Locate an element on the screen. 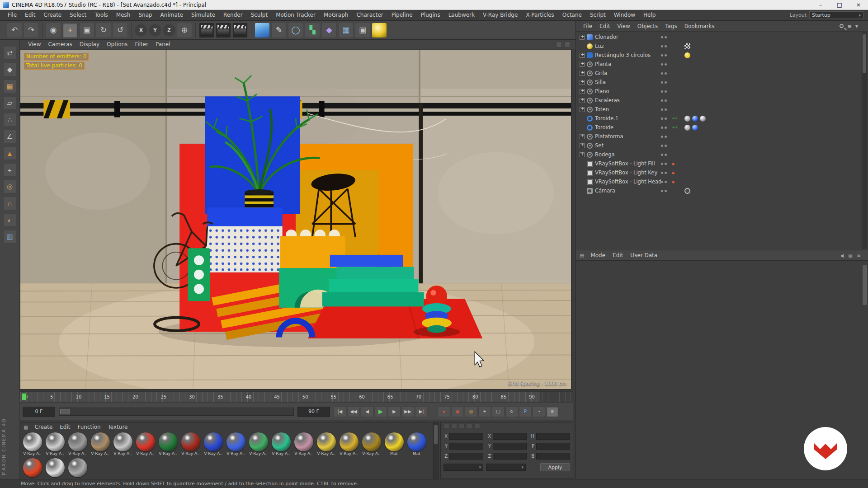 This screenshot has height=488, width=868. close-button: × is located at coordinates (859, 5).